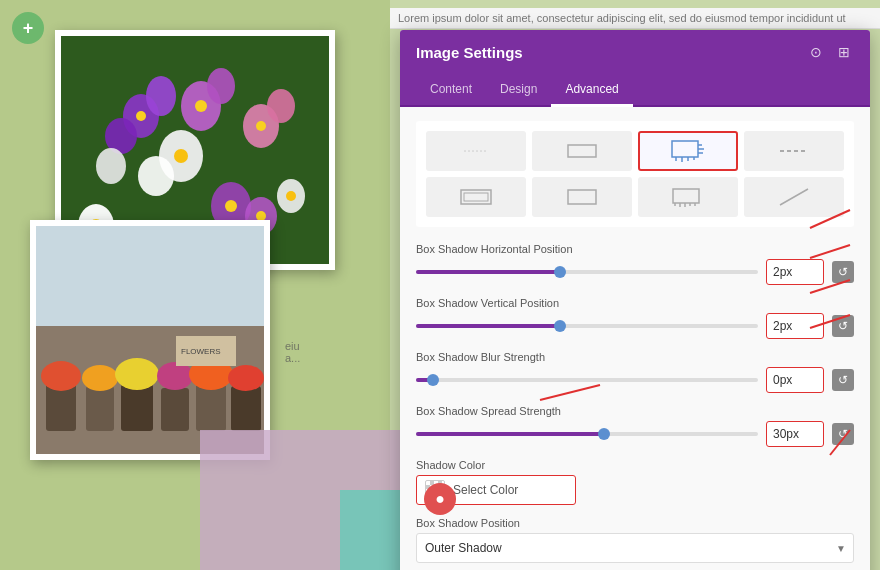 The width and height of the screenshot is (880, 570). I want to click on blur-strength-thumb, so click(433, 380).